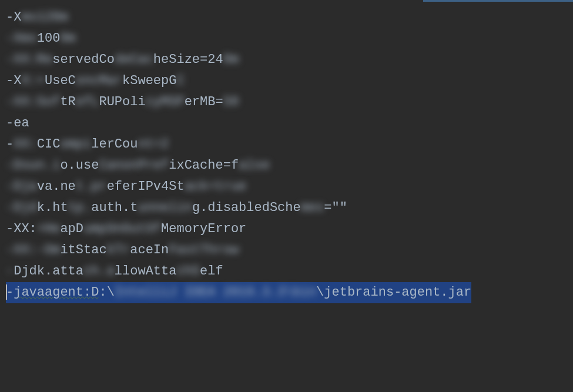  Describe the element at coordinates (287, 293) in the screenshot. I see `editor-line: -javaagent:D:\IntelliJ IDEA 2019.3.3\bin…` at that location.